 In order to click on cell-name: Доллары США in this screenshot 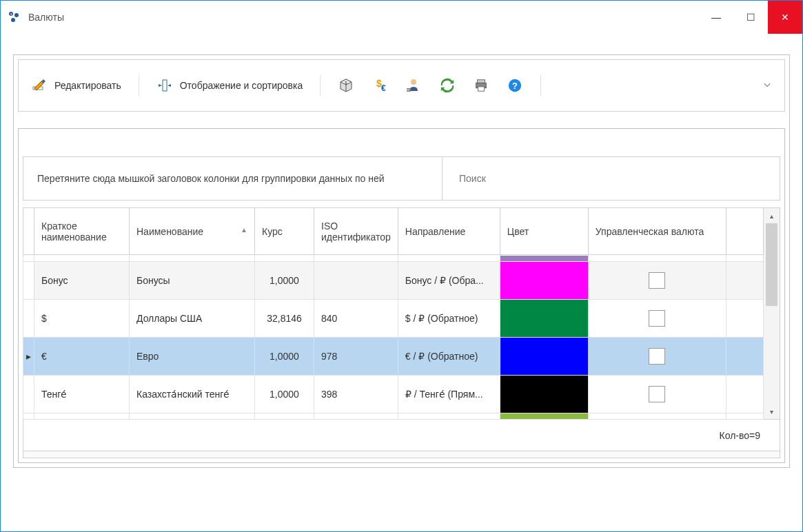, I will do `click(192, 318)`.